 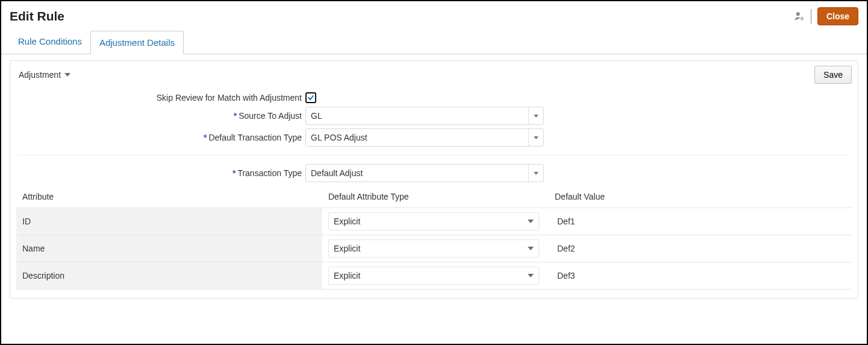 I want to click on tab-rule-conditions: Rule Conditions, so click(x=50, y=42).